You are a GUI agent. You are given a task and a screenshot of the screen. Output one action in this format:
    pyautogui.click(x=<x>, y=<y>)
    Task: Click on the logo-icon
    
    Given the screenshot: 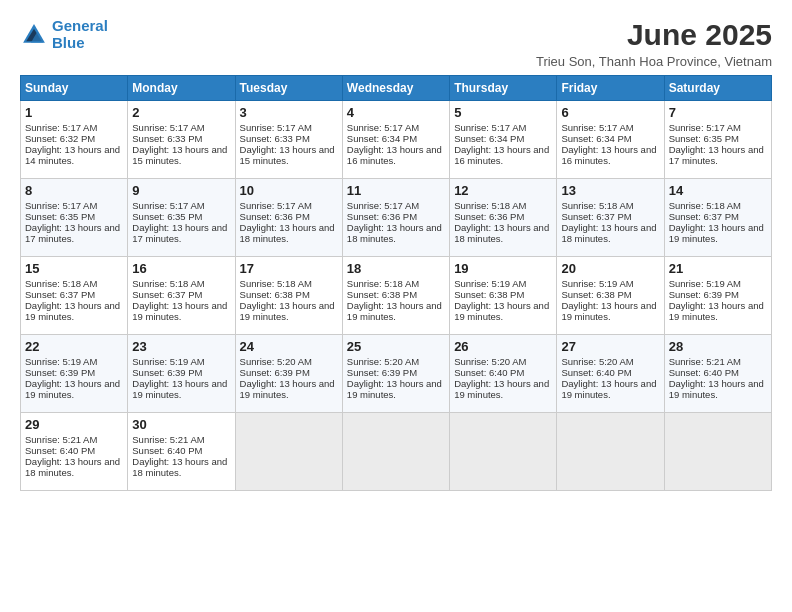 What is the action you would take?
    pyautogui.click(x=34, y=35)
    